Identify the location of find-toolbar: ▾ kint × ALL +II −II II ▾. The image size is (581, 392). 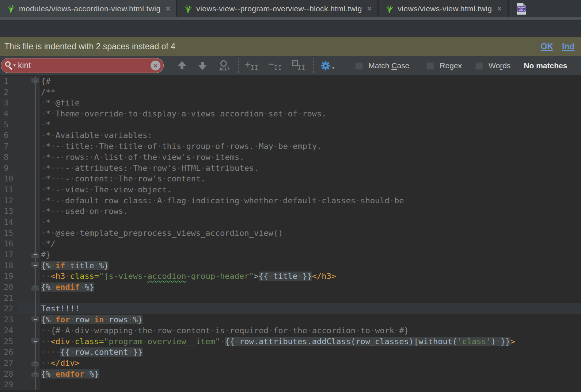
(290, 66).